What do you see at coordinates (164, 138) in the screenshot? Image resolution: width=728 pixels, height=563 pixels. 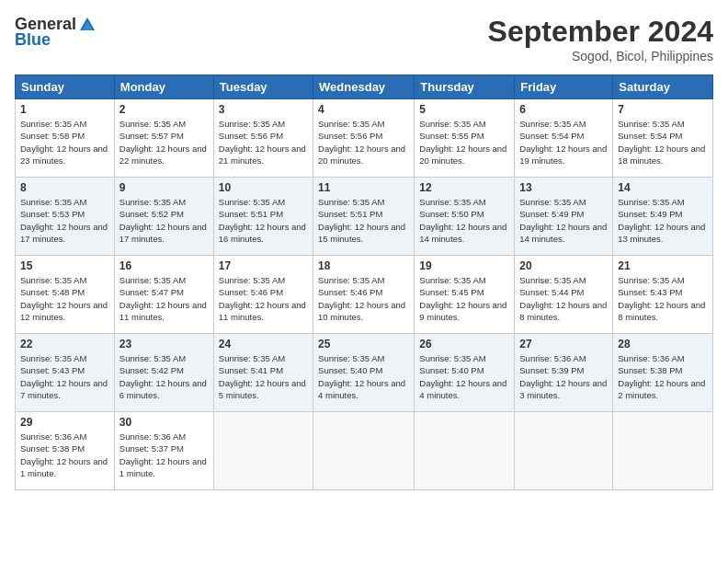 I see `table-row: 2 Sunrise: 5:35 AM Sunset: 5:57 PM Dayli…` at bounding box center [164, 138].